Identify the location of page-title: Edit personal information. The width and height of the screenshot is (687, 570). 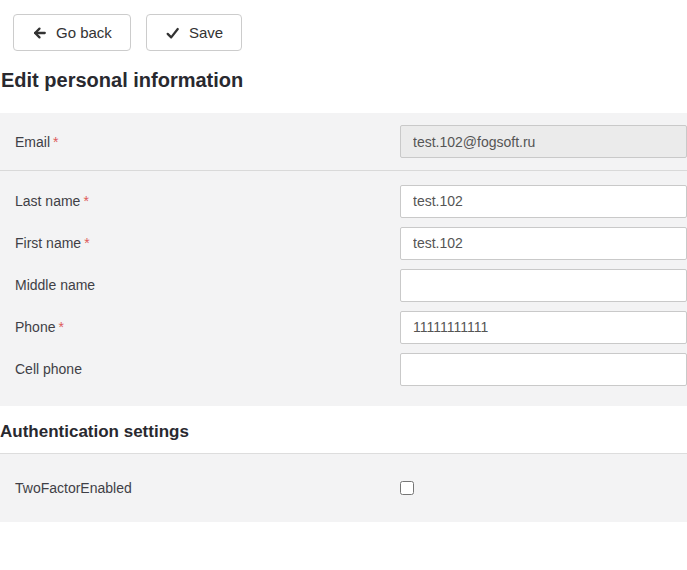
(344, 80).